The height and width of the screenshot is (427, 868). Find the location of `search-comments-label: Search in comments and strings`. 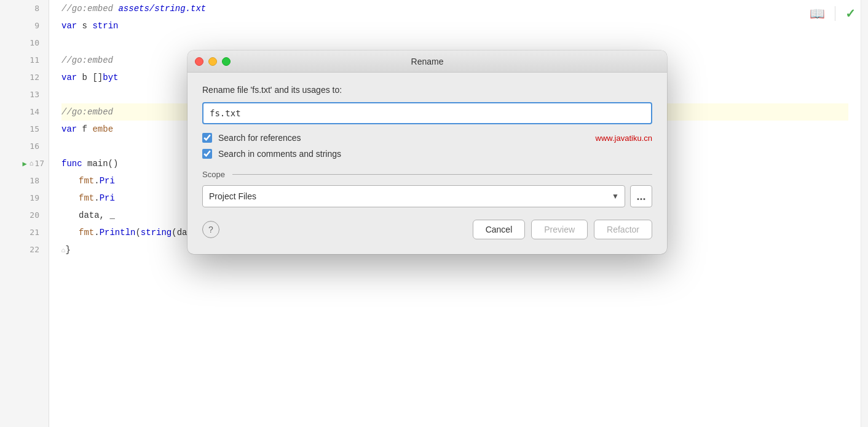

search-comments-label: Search in comments and strings is located at coordinates (280, 154).